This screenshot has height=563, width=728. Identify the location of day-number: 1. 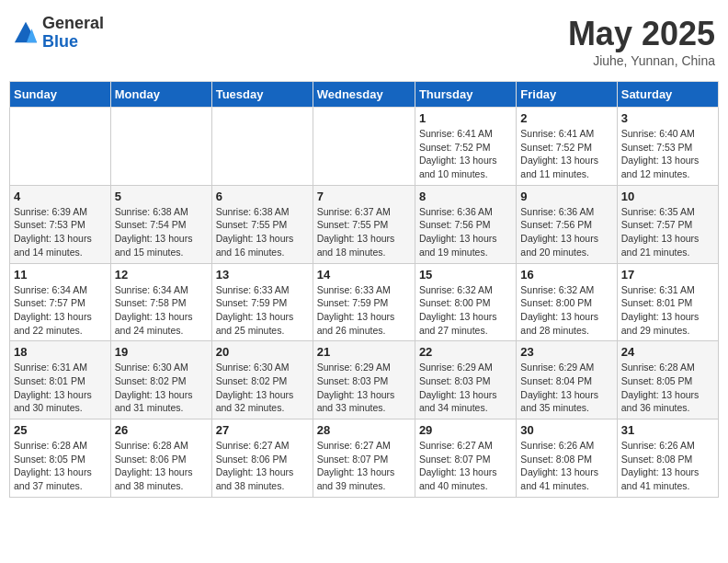
(465, 118).